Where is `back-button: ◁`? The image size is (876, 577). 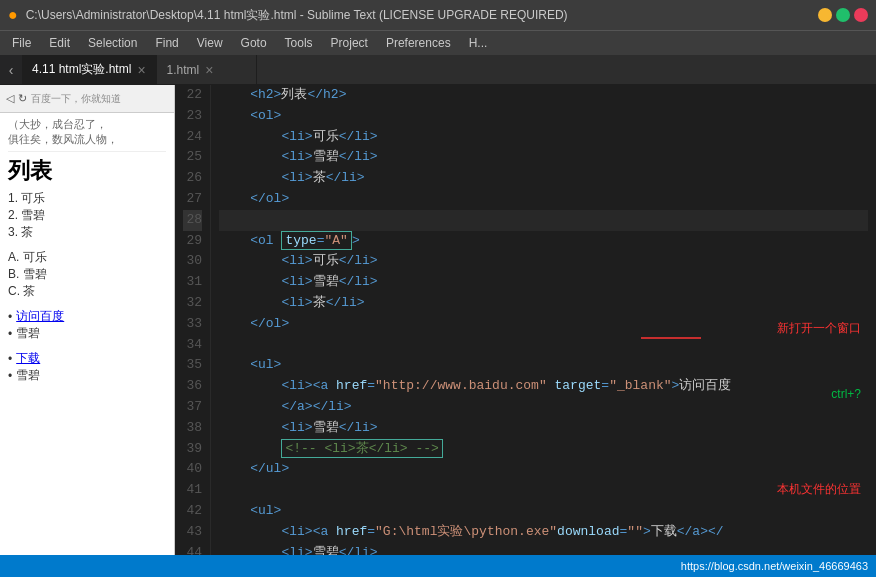
back-button: ◁ is located at coordinates (10, 98).